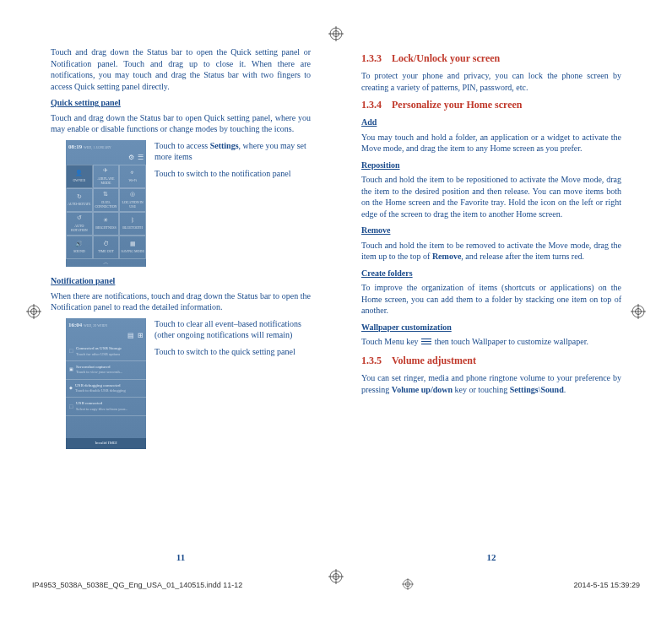 Image resolution: width=672 pixels, height=623 pixels. What do you see at coordinates (137, 585) in the screenshot?
I see `footer-filename: IP4953_5038A_5038E_QG_Eng_USA_01_140515.…` at bounding box center [137, 585].